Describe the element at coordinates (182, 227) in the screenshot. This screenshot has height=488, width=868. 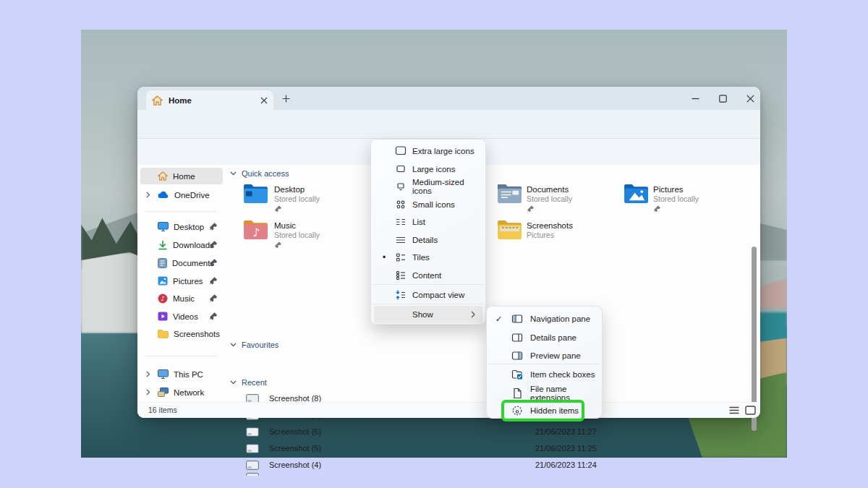
I see `sidebar-item-desktop: Desktop` at that location.